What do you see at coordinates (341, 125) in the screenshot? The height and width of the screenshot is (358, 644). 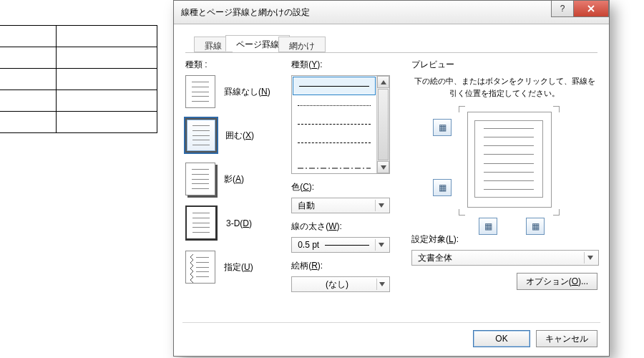 I see `line-style-listbox` at bounding box center [341, 125].